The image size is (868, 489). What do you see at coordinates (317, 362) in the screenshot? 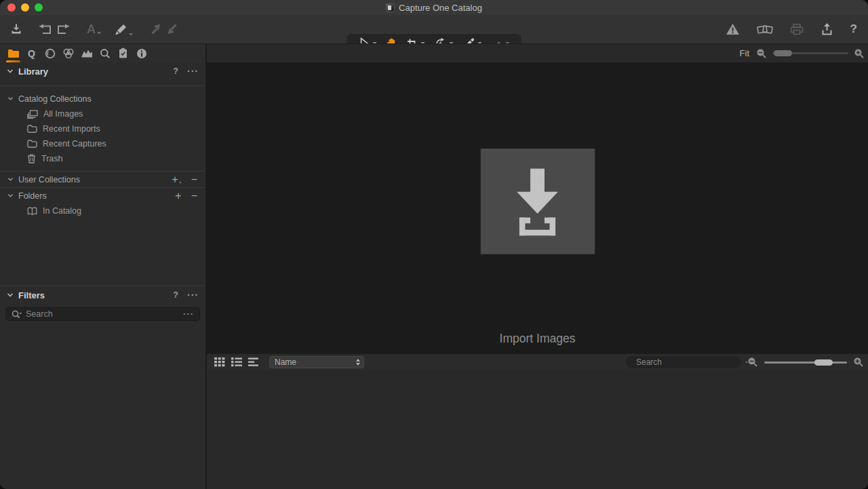
I see `sort-select: Name` at bounding box center [317, 362].